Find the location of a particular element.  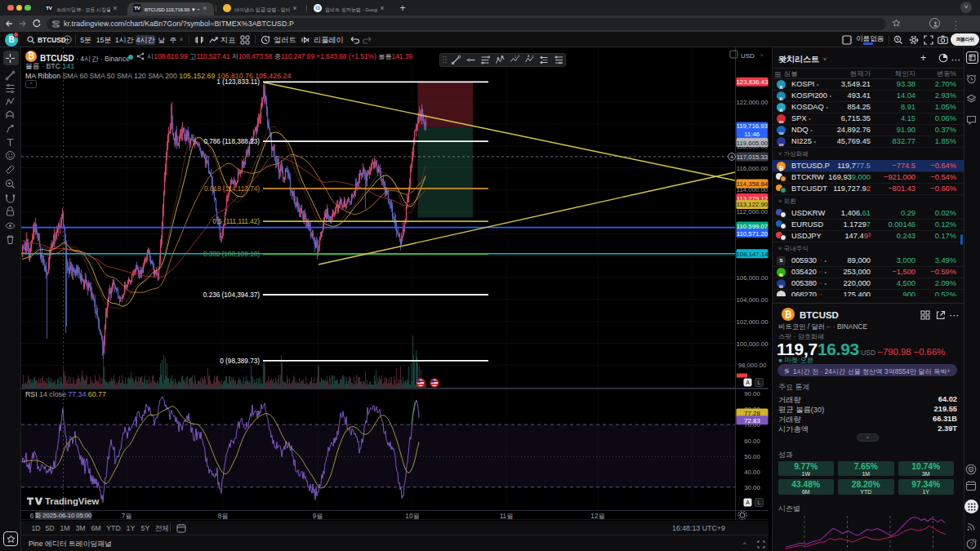

svg-text: 0.786 (118,388.23) is located at coordinates (232, 142).